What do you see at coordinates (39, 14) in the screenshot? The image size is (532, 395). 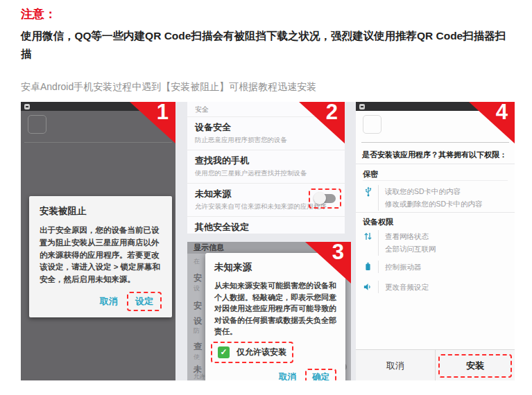 I see `notice-label: 注意：` at bounding box center [39, 14].